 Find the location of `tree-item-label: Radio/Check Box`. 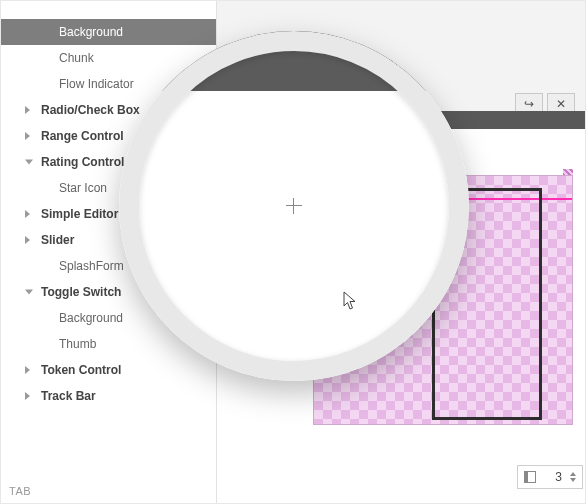

tree-item-label: Radio/Check Box is located at coordinates (90, 110).